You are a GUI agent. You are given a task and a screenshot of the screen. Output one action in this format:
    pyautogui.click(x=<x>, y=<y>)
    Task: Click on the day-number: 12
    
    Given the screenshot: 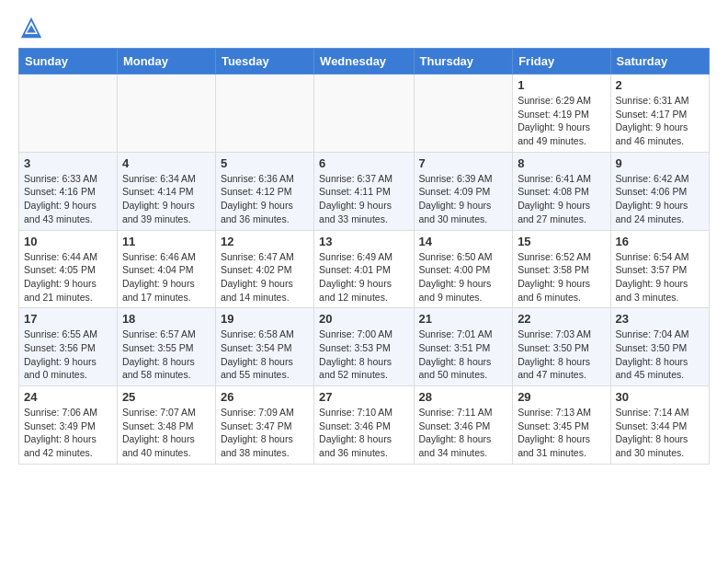 What is the action you would take?
    pyautogui.click(x=265, y=241)
    